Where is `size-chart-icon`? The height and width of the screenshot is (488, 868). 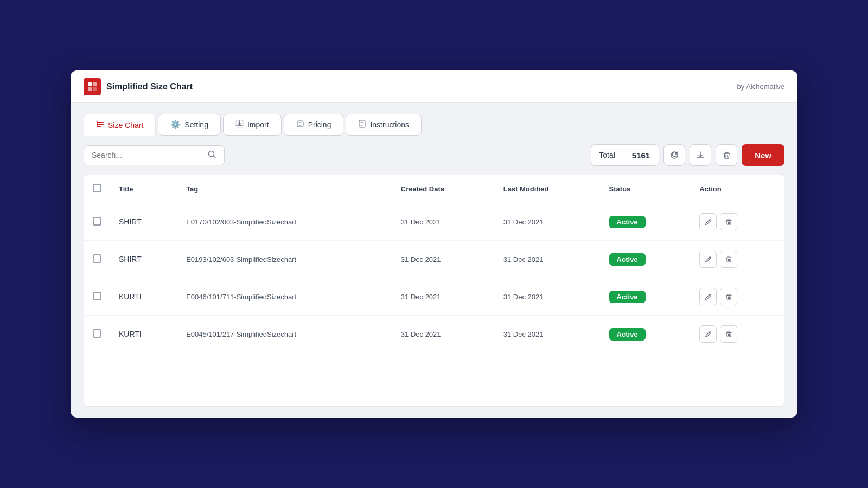
size-chart-icon is located at coordinates (100, 125).